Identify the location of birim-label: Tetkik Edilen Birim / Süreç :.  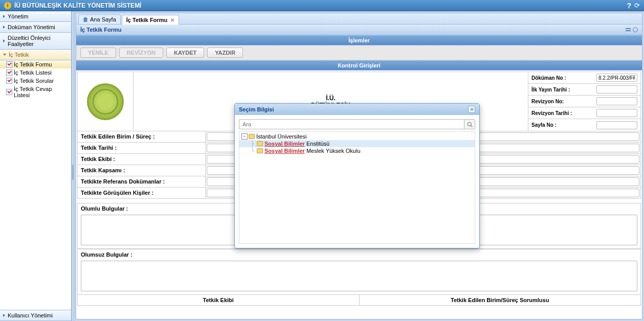
(142, 137).